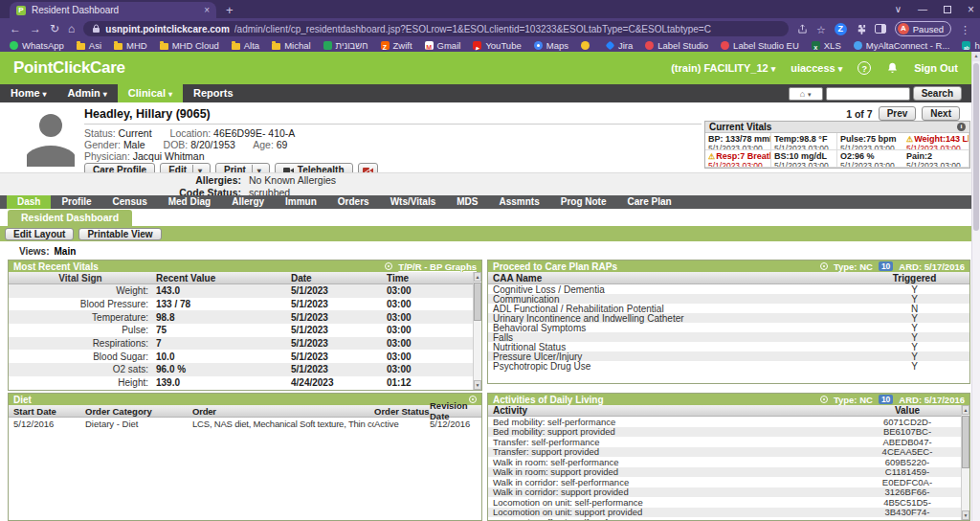 The width and height of the screenshot is (980, 521). What do you see at coordinates (729, 278) in the screenshot?
I see `raps-column-headers: CAA Name Triggered` at bounding box center [729, 278].